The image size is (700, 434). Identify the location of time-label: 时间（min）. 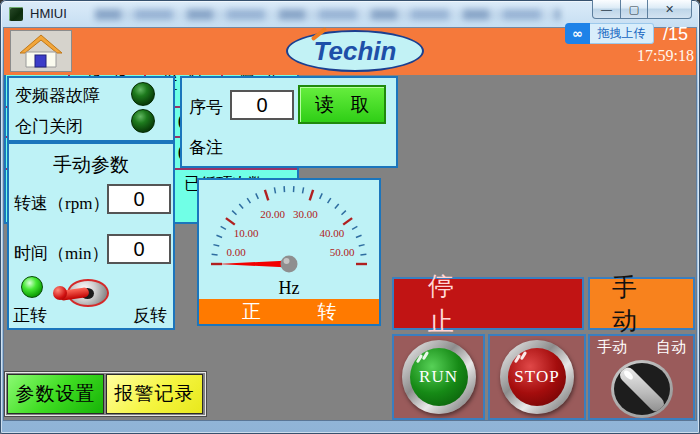
(61, 254).